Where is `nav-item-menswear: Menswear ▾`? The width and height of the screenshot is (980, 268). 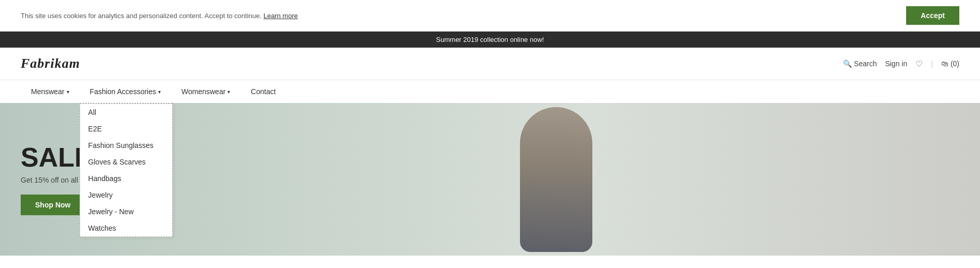
nav-item-menswear: Menswear ▾ is located at coordinates (50, 92).